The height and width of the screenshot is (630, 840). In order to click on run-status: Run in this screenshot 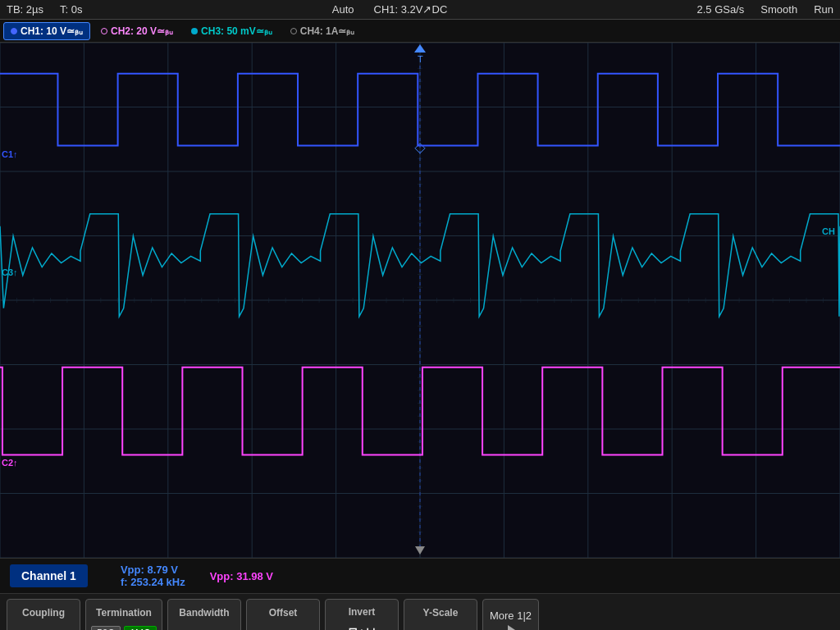, I will do `click(824, 10)`.